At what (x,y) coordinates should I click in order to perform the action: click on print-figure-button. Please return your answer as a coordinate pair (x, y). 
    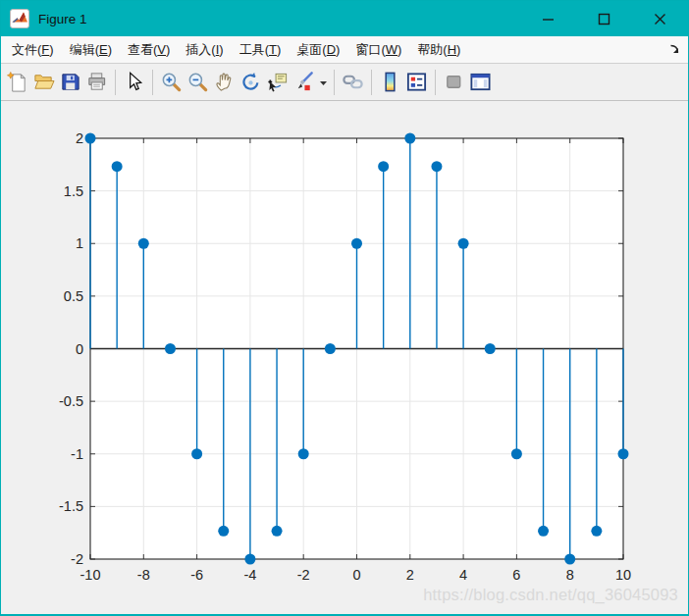
    Looking at the image, I should click on (96, 82).